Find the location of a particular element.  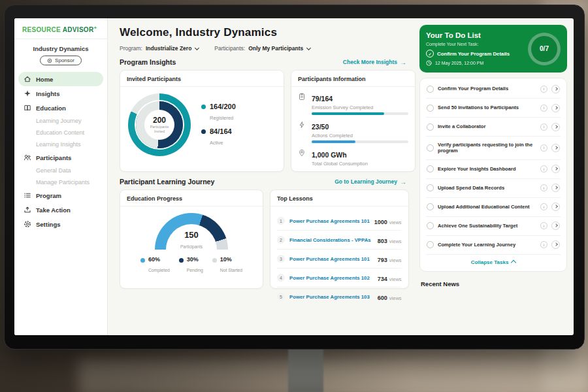

sidebar-item-learning-journey: Learning Journey is located at coordinates (61, 121).